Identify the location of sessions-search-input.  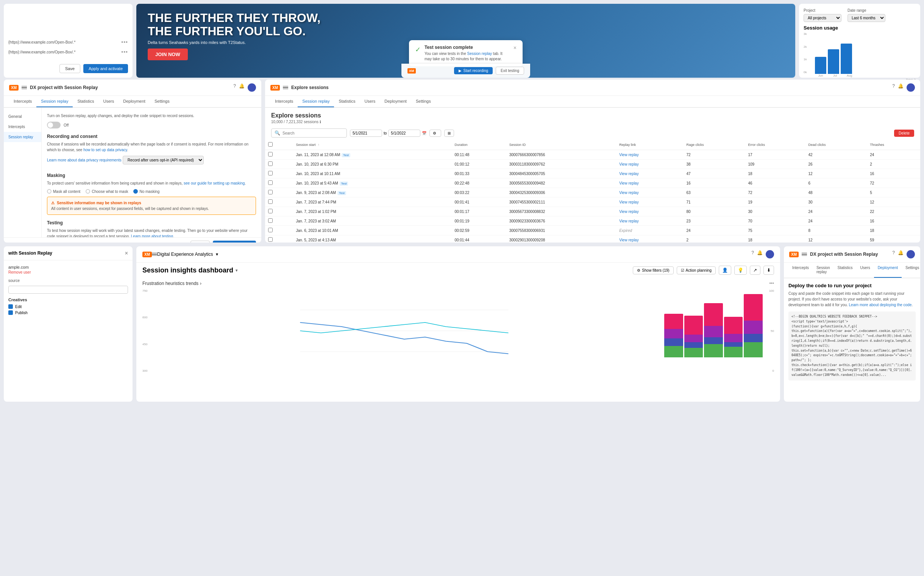
(313, 133).